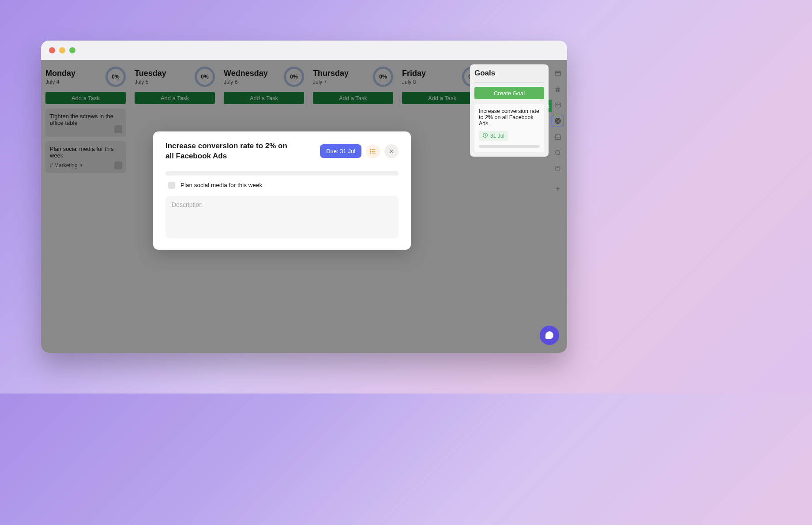 The image size is (812, 525). What do you see at coordinates (558, 121) in the screenshot?
I see `target-icon` at bounding box center [558, 121].